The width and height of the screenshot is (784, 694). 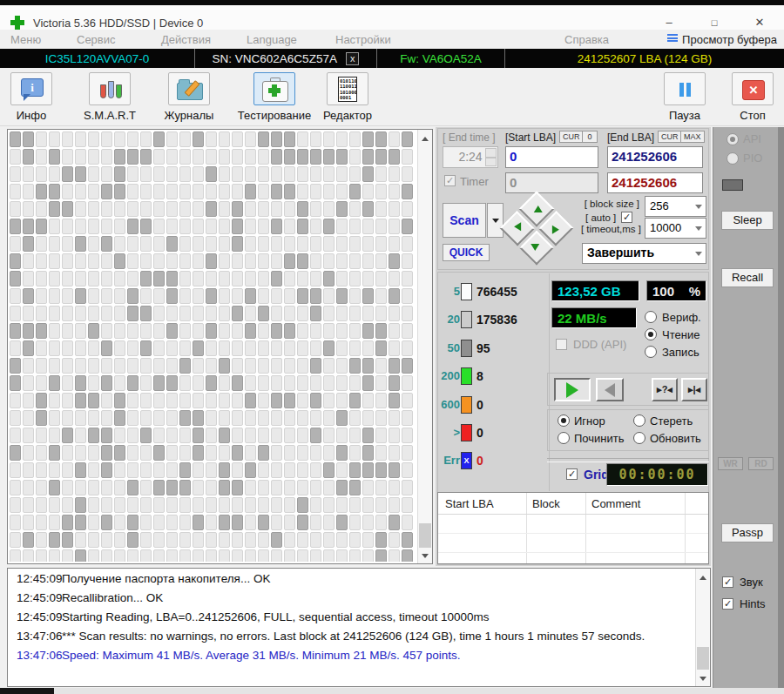 What do you see at coordinates (573, 528) in the screenshot?
I see `defect-table: Start LBABlockComment` at bounding box center [573, 528].